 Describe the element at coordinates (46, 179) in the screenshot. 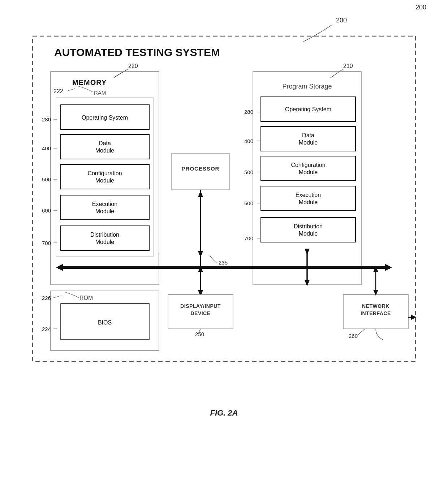

I see `ref-500-mem: 500` at that location.